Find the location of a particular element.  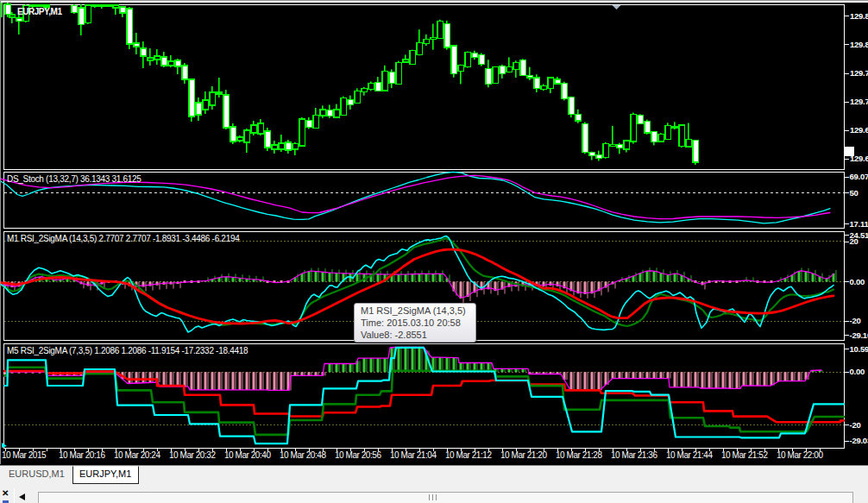

svg-text: 10 Mar 22:00 is located at coordinates (800, 456).